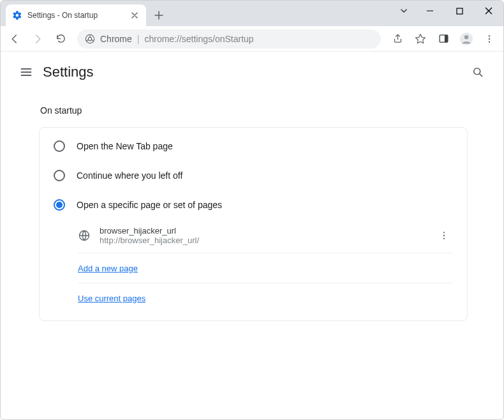  What do you see at coordinates (108, 268) in the screenshot?
I see `add-new-page-link: Add a new page` at bounding box center [108, 268].